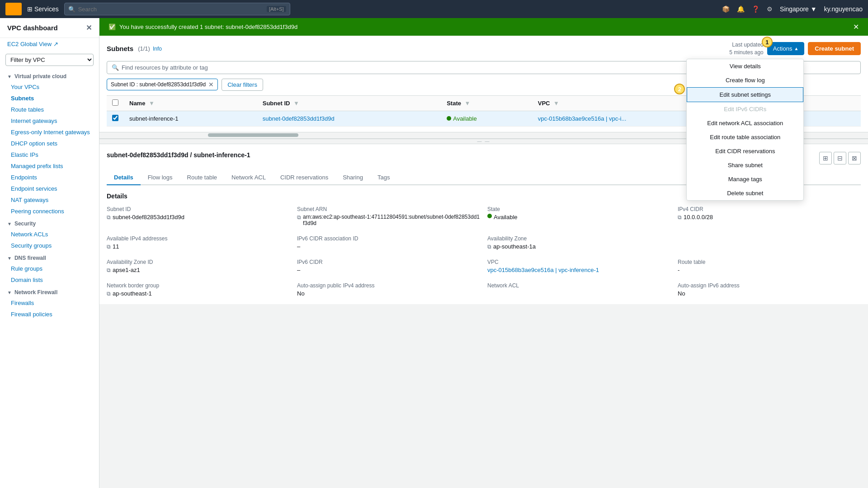  Describe the element at coordinates (745, 109) in the screenshot. I see `dropdown-edit-ipv6-cidrs: Edit IPv6 CIDRs` at that location.